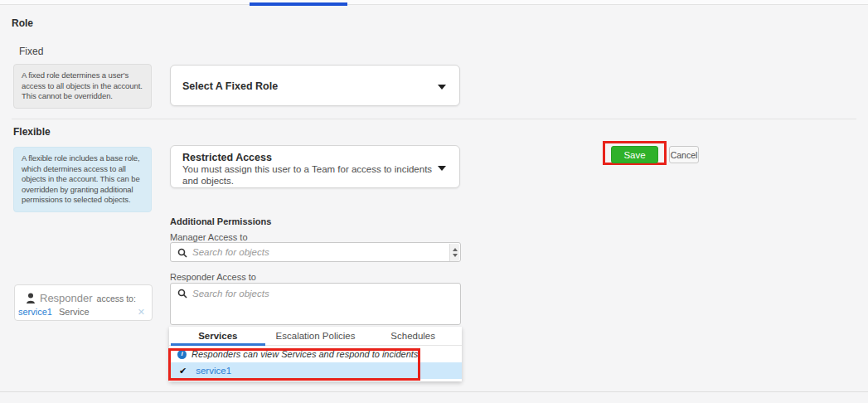  I want to click on cancel-button: Cancel, so click(684, 154).